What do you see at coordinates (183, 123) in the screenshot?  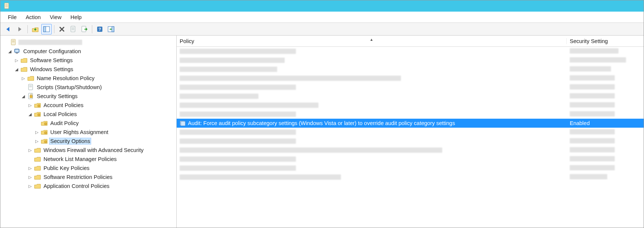 I see `policy-item-icon` at bounding box center [183, 123].